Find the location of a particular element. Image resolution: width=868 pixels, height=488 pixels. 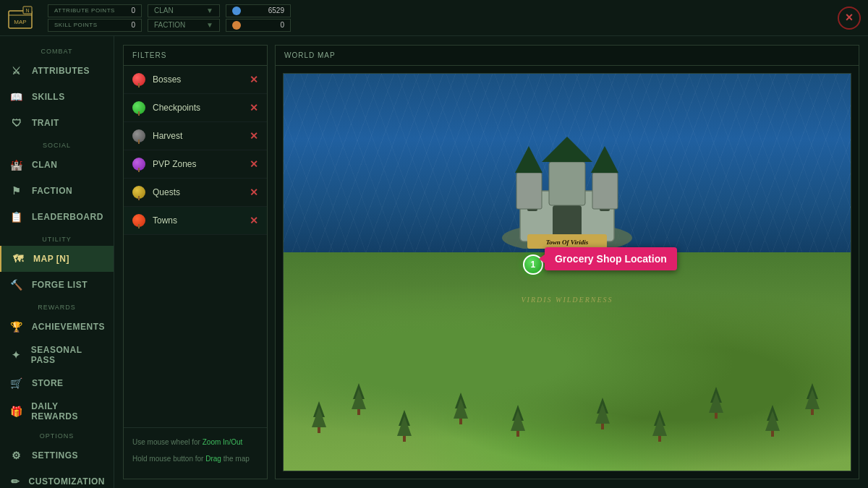

svg-text: MAP is located at coordinates (20, 22).